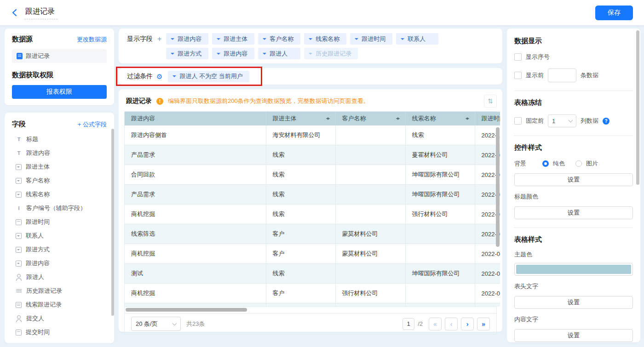  I want to click on field-item: 提交时间, so click(61, 332).